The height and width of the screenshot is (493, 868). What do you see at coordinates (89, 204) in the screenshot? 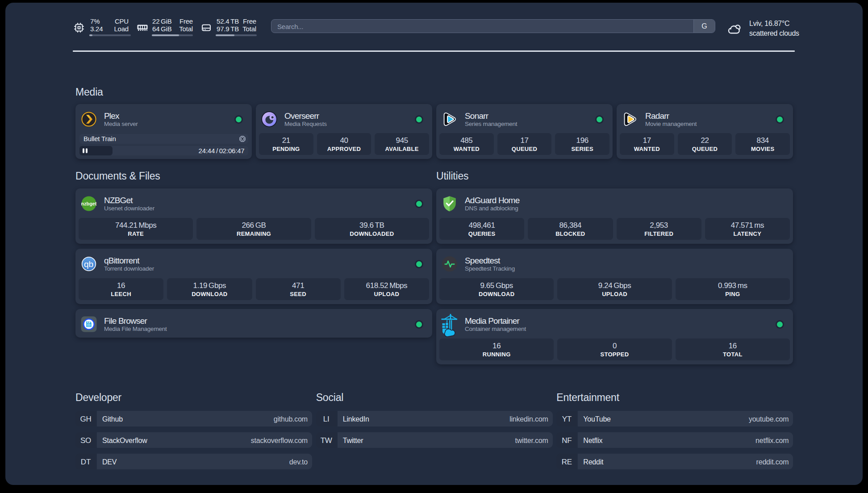
I see `svg-text: nzbget` at bounding box center [89, 204].